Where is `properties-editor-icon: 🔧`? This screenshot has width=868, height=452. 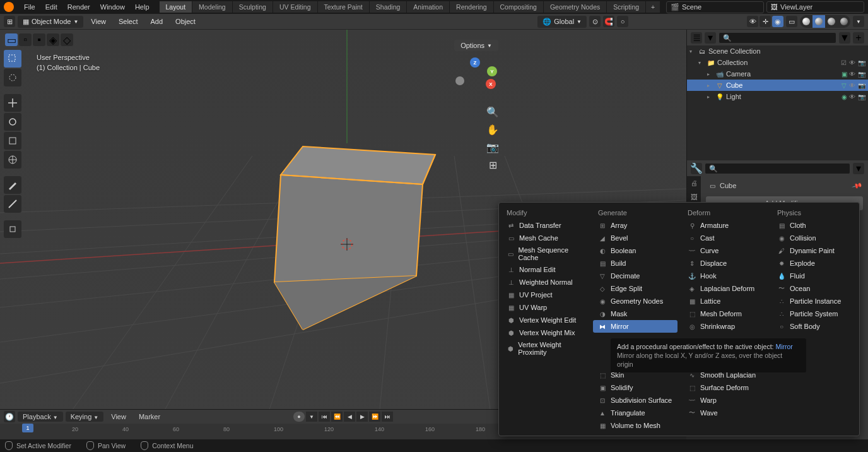
properties-editor-icon: 🔧 is located at coordinates (696, 169).